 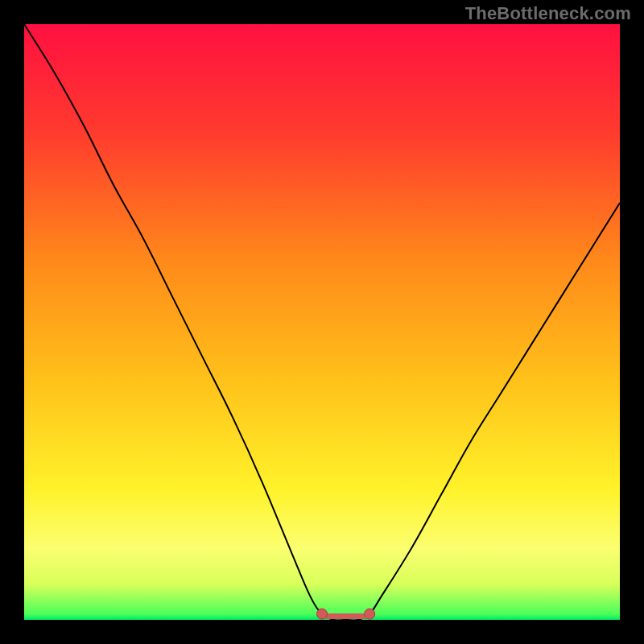 What do you see at coordinates (548, 14) in the screenshot?
I see `watermark-label: TheBottleneck.com` at bounding box center [548, 14].